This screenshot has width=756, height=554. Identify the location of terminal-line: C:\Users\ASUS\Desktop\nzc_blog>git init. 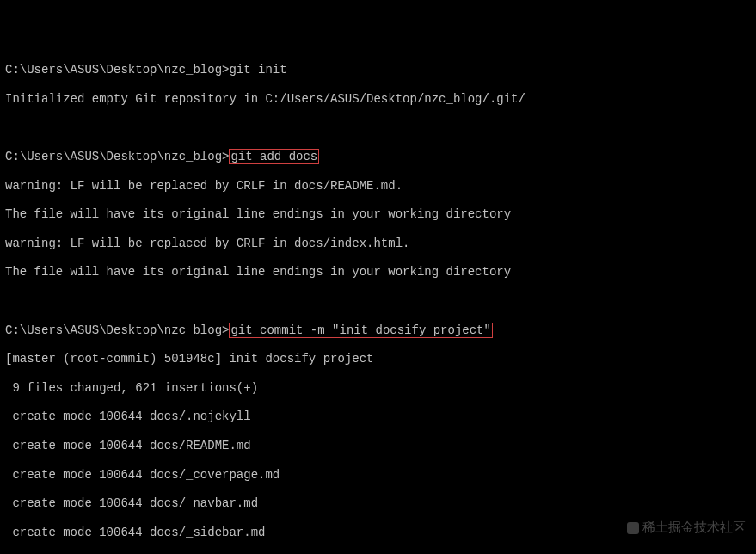
(378, 71).